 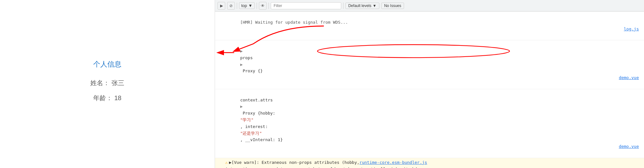 I want to click on warning-text-pre: [Vue warn]: Extraneous non-props attribu…, so click(x=295, y=163).